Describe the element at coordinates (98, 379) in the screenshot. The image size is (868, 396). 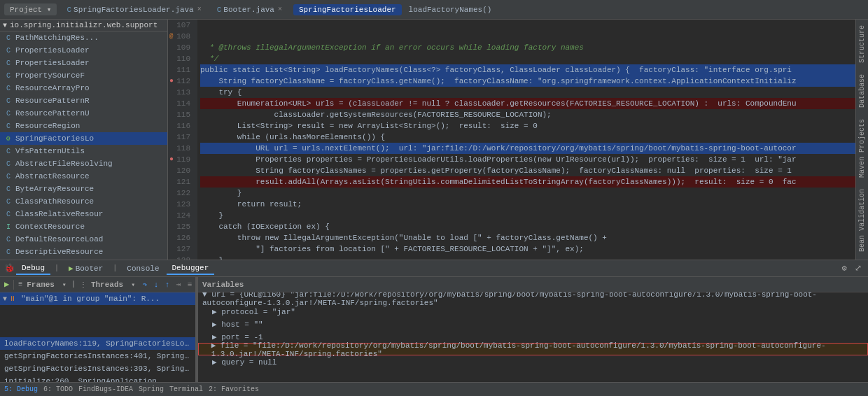
I see `frame-item: initialize:260, SpringApplication` at that location.